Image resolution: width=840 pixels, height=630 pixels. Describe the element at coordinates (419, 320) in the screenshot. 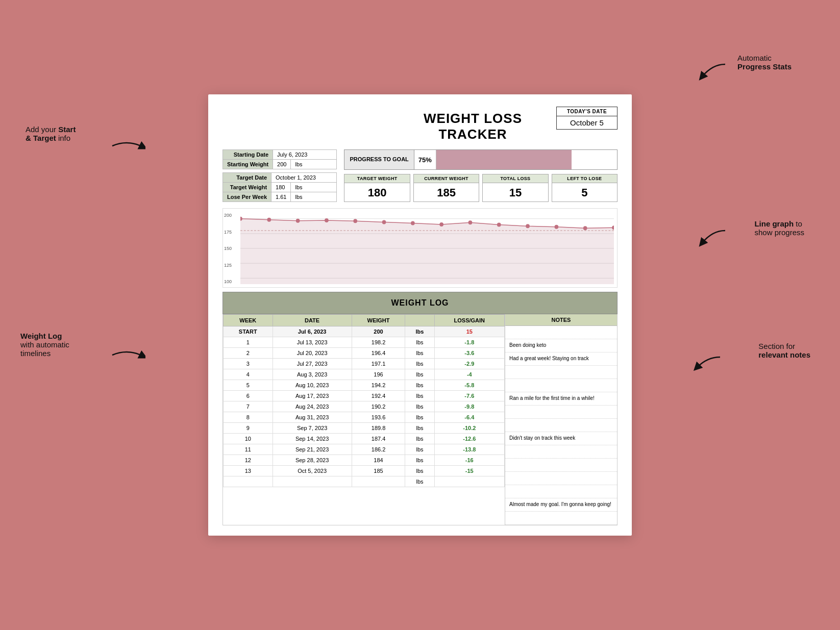

I see `col-unit` at that location.